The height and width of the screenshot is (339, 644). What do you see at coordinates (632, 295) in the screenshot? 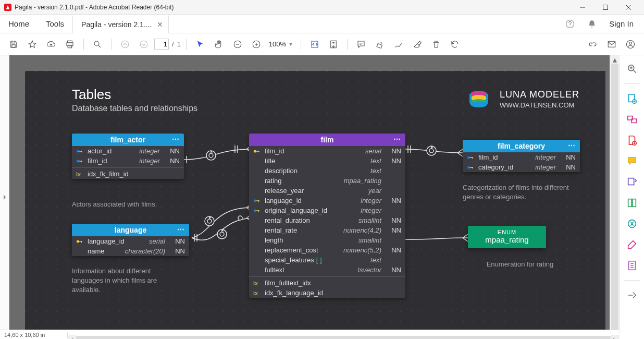
I see `collapse-rightpanel-icon` at bounding box center [632, 295].